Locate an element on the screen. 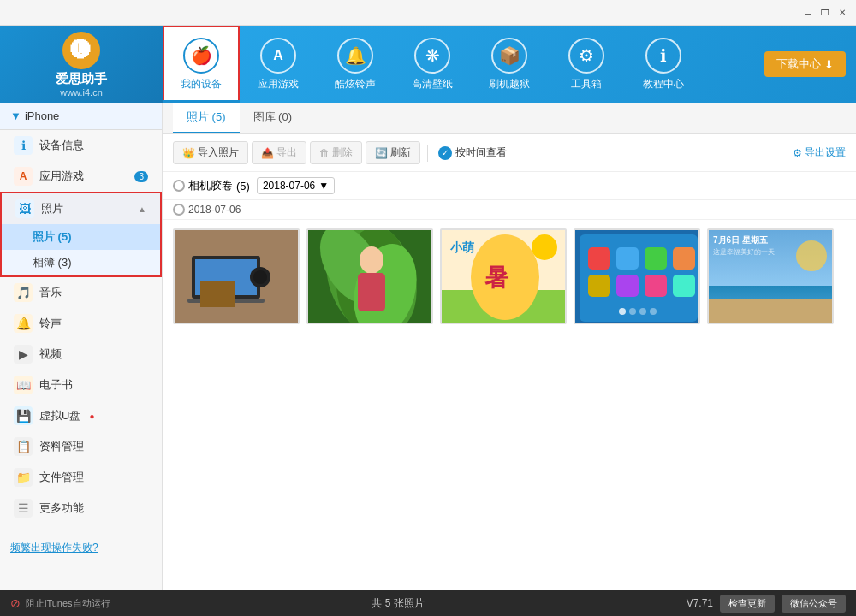 The height and width of the screenshot is (616, 856). apps-label: 应用游戏 is located at coordinates (62, 176).